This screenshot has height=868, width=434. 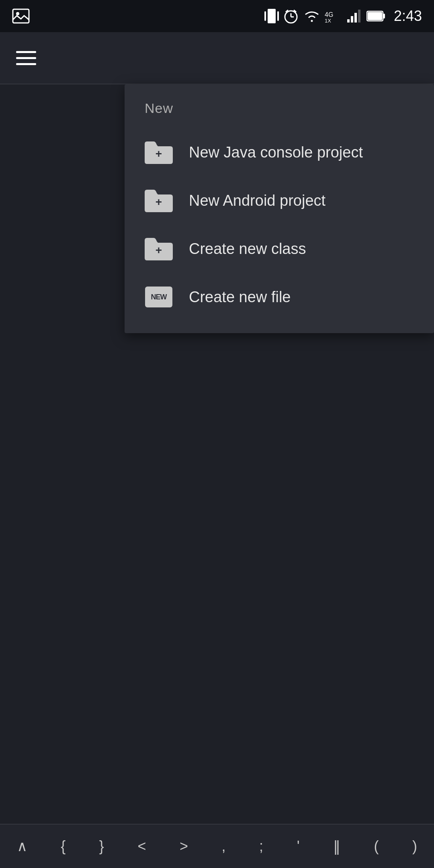 What do you see at coordinates (328, 20) in the screenshot?
I see `svg-text: 1X` at bounding box center [328, 20].